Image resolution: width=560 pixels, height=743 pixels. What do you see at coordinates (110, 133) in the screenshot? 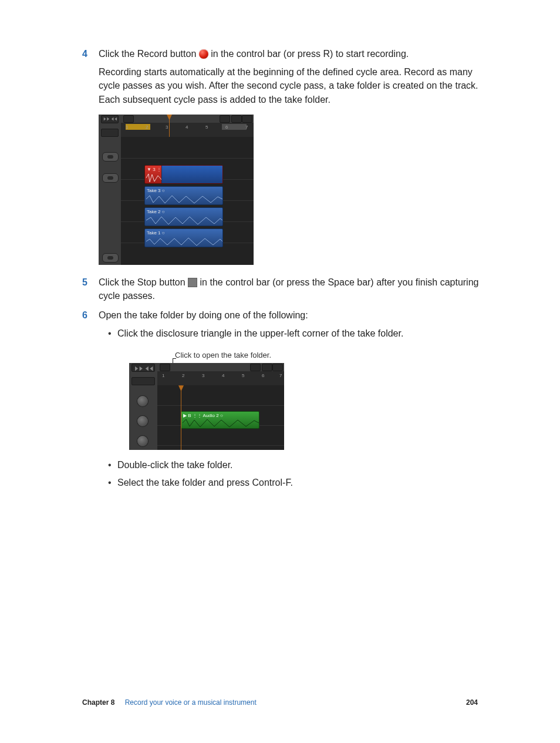
I see `track-header-dropdown` at bounding box center [110, 133].